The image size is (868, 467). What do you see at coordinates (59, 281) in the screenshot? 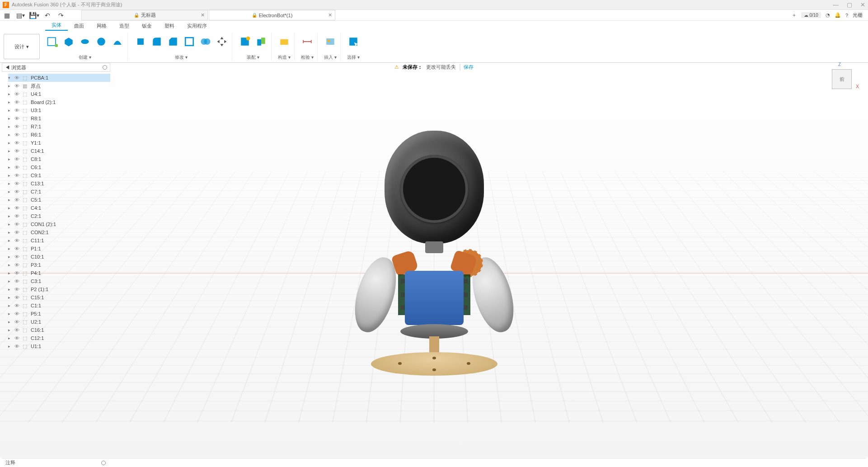
I see `tree-row: ▸👁⬚C3:1` at bounding box center [59, 281].